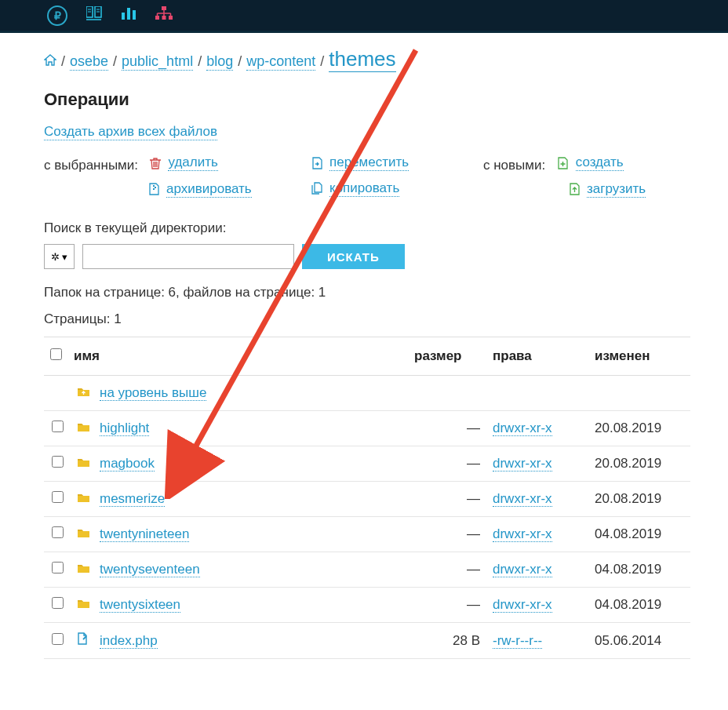  What do you see at coordinates (281, 62) in the screenshot?
I see `breadcrumb-link: wp-content` at bounding box center [281, 62].